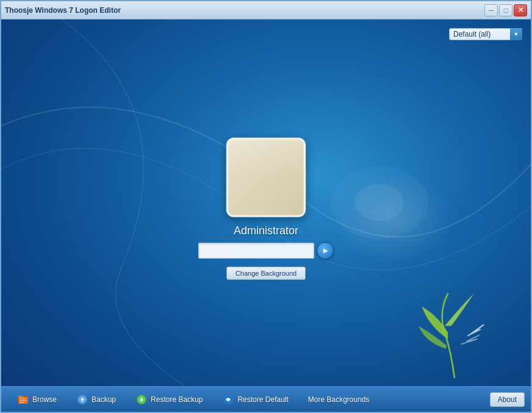 The width and height of the screenshot is (532, 413). I want to click on maximize-button: □, so click(506, 10).